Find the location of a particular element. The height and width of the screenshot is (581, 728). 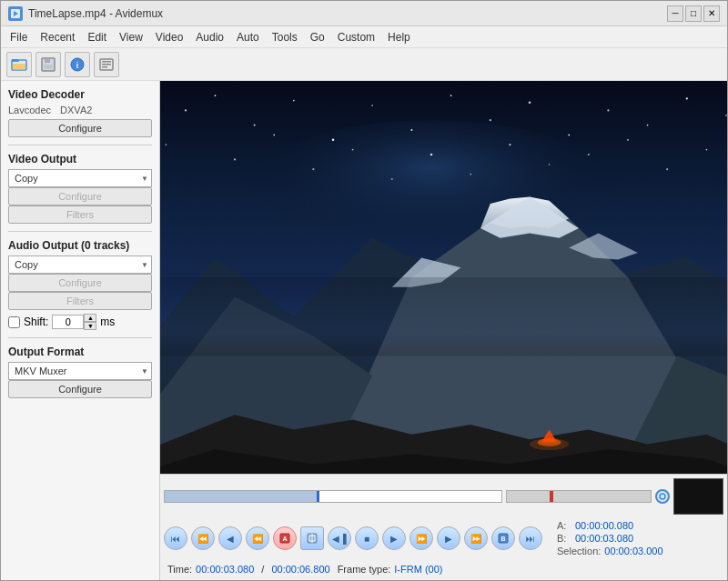

next-key-button: ⏩ is located at coordinates (476, 538).